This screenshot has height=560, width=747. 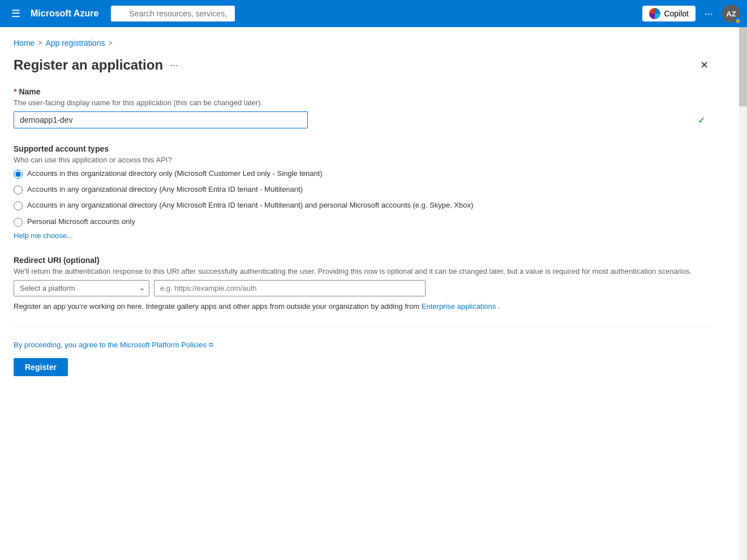 I want to click on avatar: AZ 🔒, so click(x=731, y=14).